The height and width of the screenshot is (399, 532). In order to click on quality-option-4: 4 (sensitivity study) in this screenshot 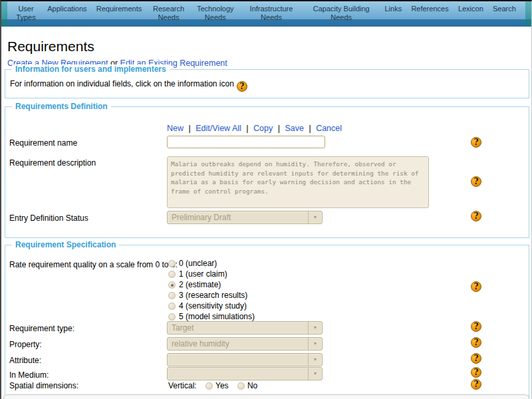, I will do `click(207, 306)`.